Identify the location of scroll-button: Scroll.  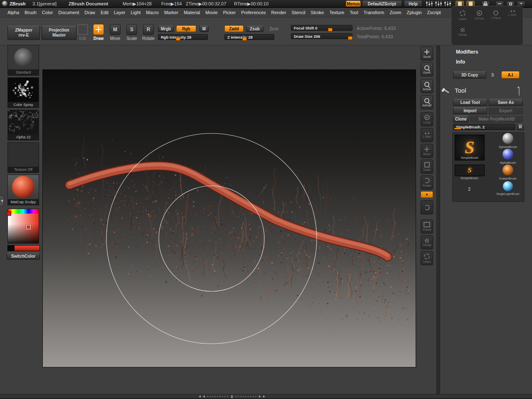
(427, 54).